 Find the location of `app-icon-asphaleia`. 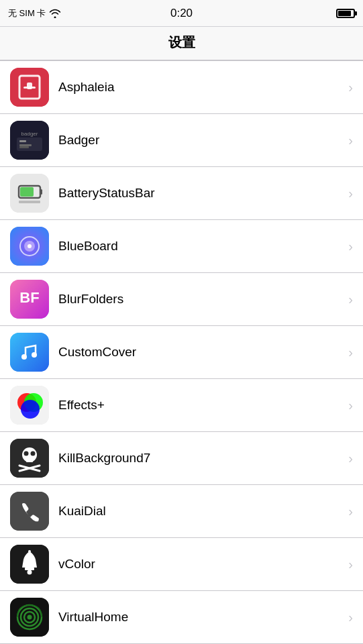

app-icon-asphaleia is located at coordinates (30, 87).